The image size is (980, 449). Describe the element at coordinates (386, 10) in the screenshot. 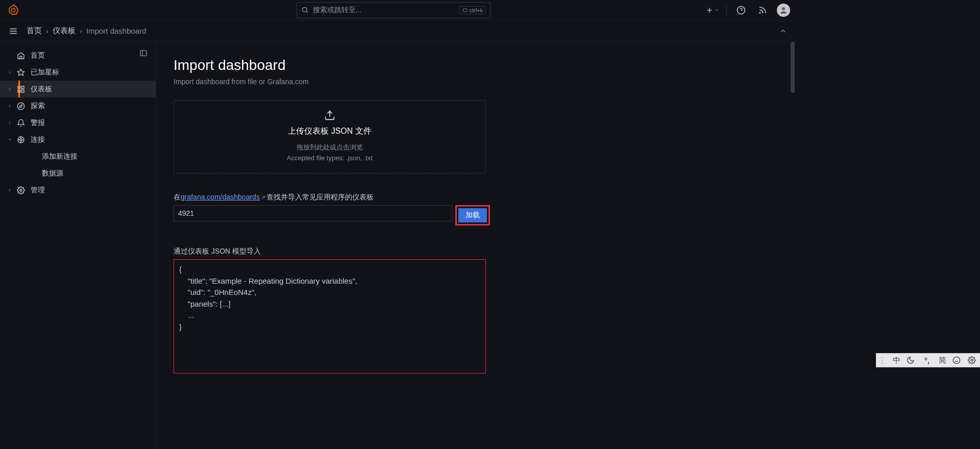

I see `search-placeholder: 搜索或跳转至...` at that location.